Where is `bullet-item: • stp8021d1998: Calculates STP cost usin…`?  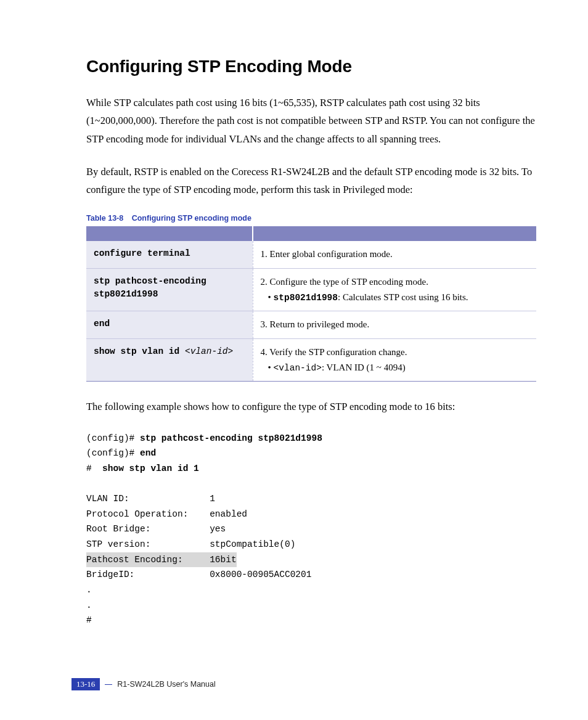
bullet-item: • stp8021d1998: Calculates STP cost usin… is located at coordinates (394, 297).